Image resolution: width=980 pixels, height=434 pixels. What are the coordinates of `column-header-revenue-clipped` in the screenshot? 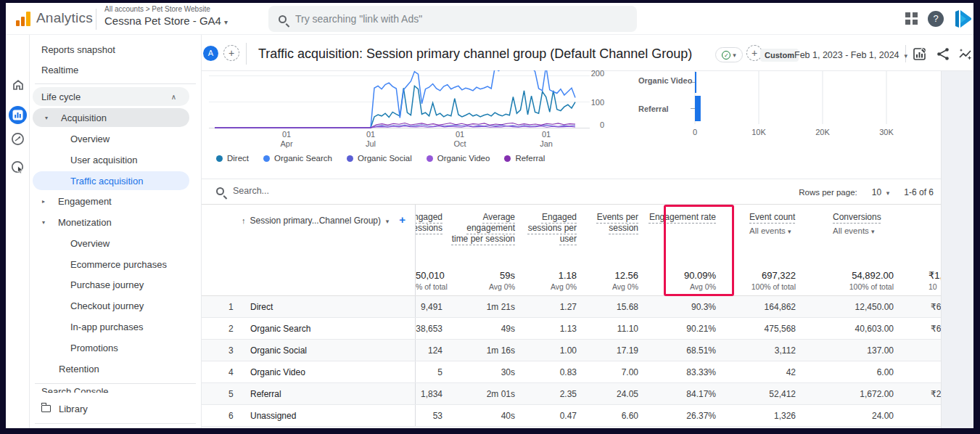 It's located at (920, 235).